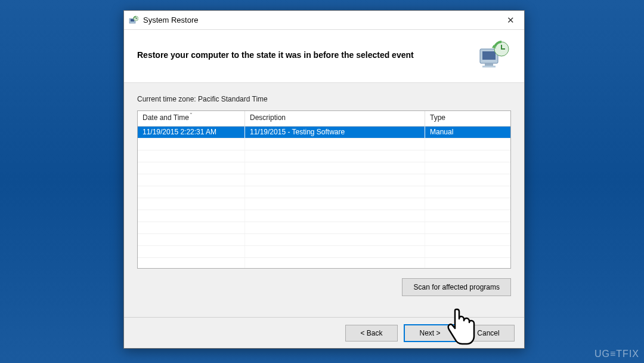 This screenshot has width=644, height=363. Describe the element at coordinates (324, 99) in the screenshot. I see `timezone-label: Current time zone: Pacific Standard Time` at that location.